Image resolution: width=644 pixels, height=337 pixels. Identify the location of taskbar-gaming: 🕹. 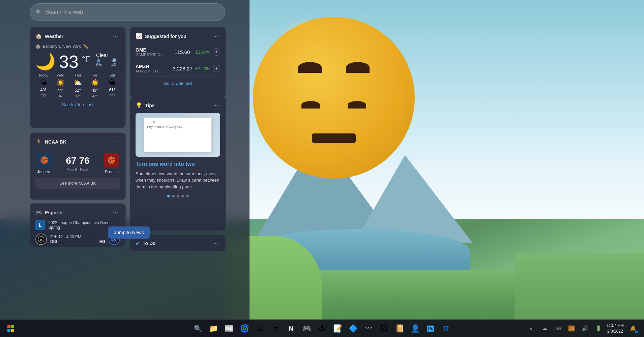
(322, 329).